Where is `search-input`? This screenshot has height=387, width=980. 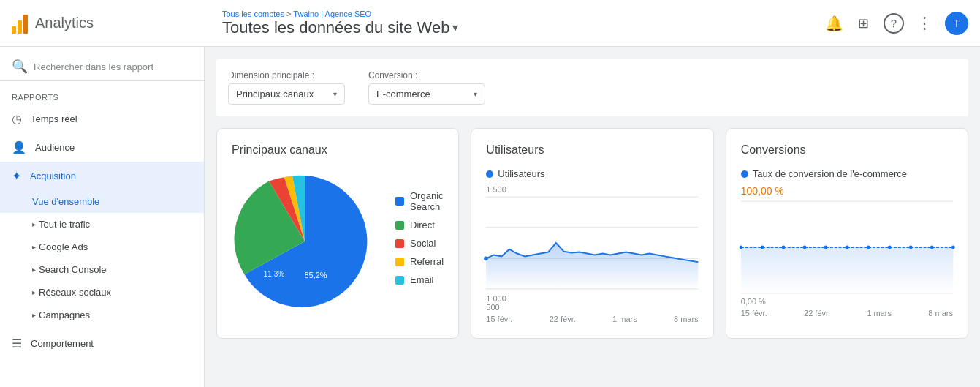 search-input is located at coordinates (113, 67).